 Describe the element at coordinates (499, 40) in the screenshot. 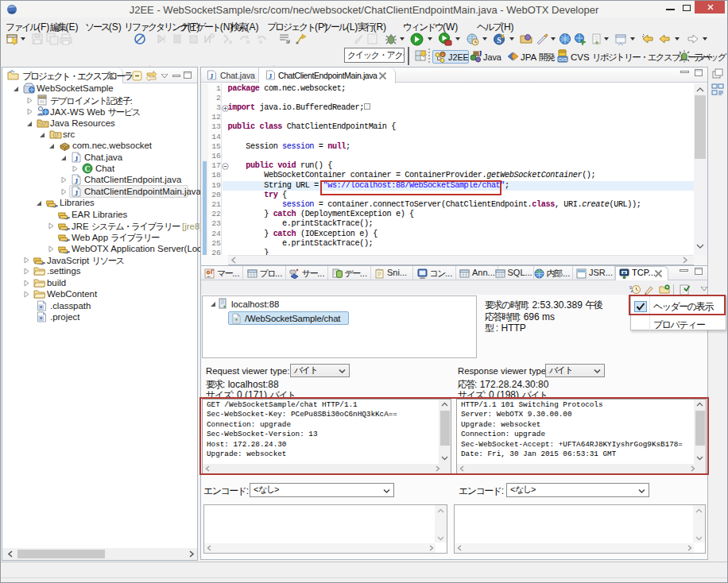

I see `svg-text: S` at that location.